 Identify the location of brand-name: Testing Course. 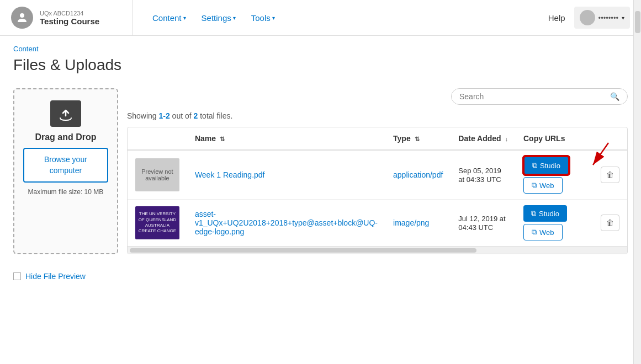
(70, 21).